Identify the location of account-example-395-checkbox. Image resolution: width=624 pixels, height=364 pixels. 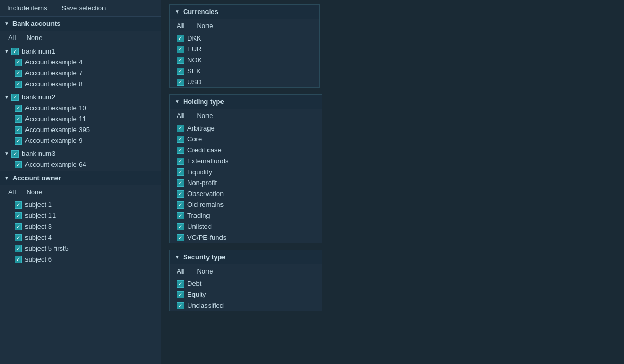
(18, 130).